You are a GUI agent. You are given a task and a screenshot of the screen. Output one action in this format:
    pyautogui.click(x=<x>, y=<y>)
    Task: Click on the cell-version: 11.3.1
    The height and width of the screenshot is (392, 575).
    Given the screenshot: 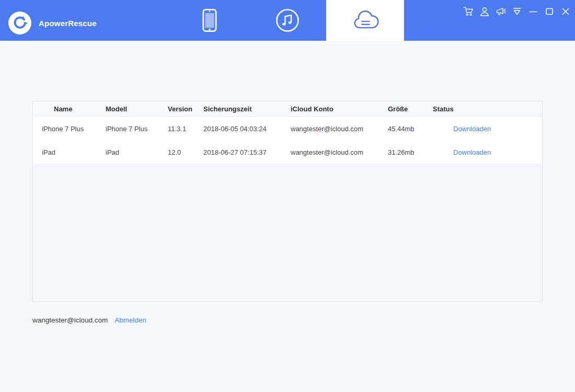 What is the action you would take?
    pyautogui.click(x=177, y=129)
    